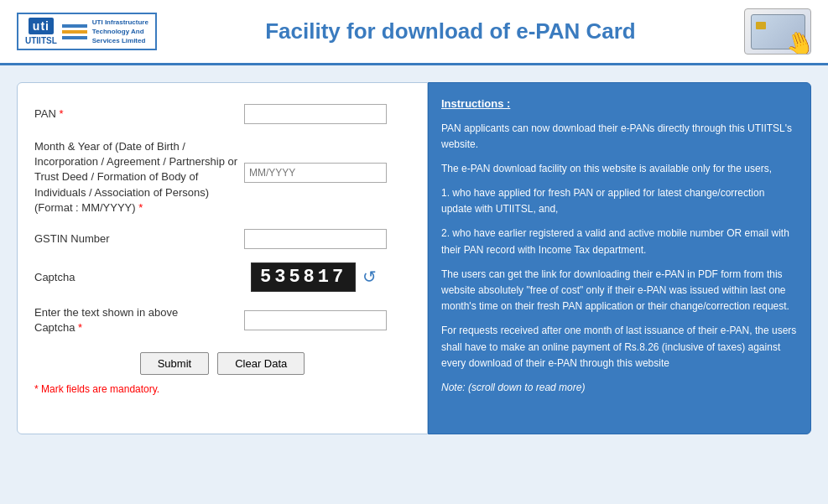 This screenshot has width=828, height=504. I want to click on logo-left: uti UTIITSL, so click(41, 32).